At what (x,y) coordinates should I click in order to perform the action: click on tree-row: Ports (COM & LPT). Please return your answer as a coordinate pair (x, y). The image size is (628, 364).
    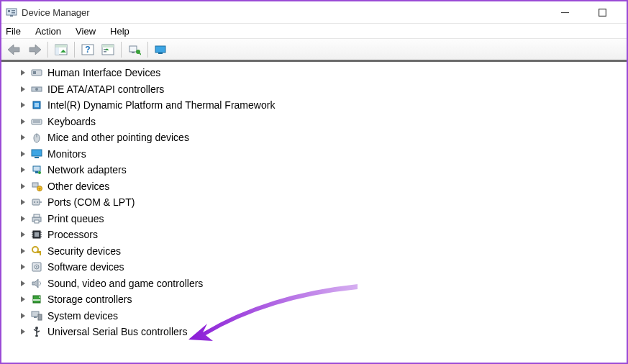
    Looking at the image, I should click on (314, 203).